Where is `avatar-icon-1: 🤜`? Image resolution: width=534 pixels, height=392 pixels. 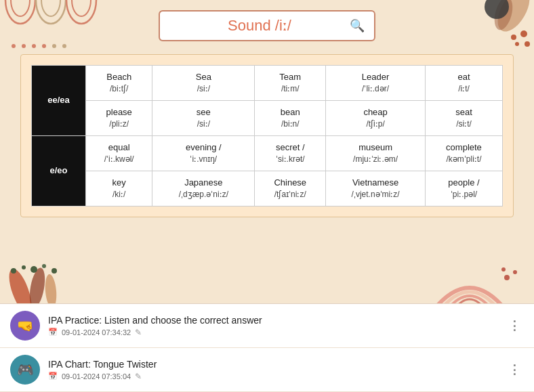 avatar-icon-1: 🤜 is located at coordinates (26, 326).